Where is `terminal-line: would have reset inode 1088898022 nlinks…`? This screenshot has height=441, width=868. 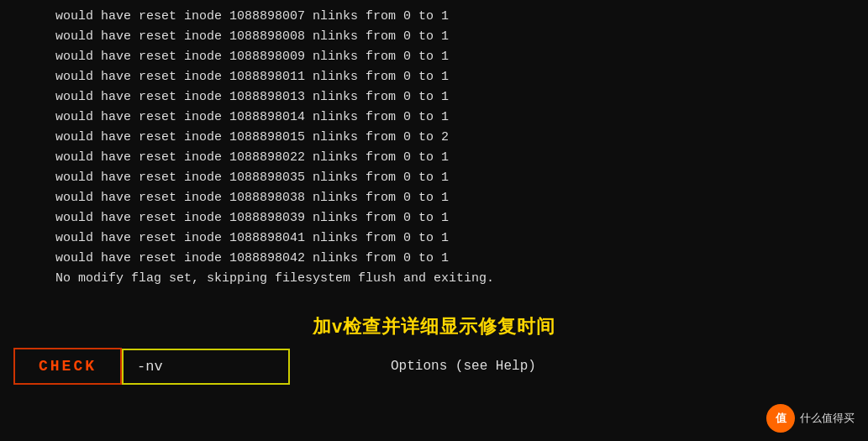 terminal-line: would have reset inode 1088898022 nlinks… is located at coordinates (434, 158).